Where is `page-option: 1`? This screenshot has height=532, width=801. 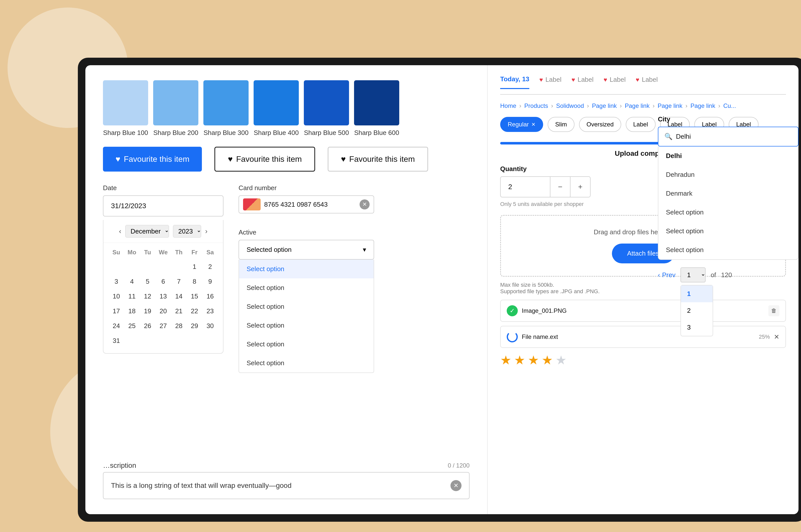 page-option: 1 is located at coordinates (697, 294).